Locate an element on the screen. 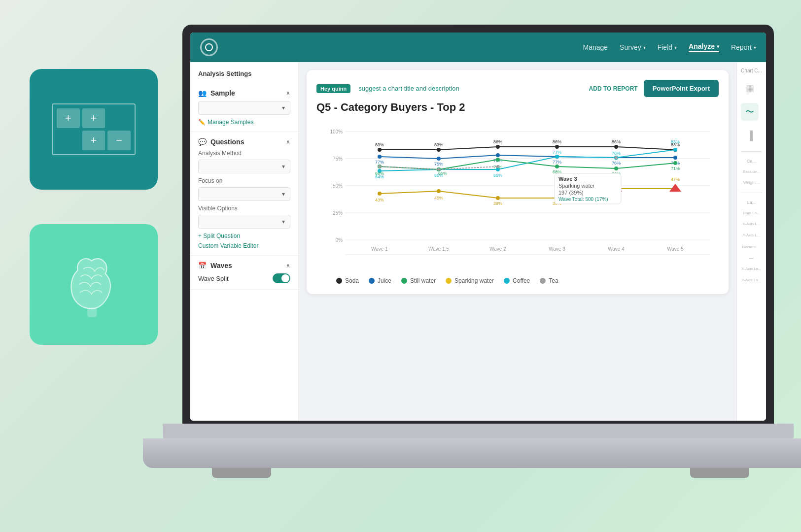 The width and height of the screenshot is (801, 532). sparking-water-legend-dot is located at coordinates (449, 281).